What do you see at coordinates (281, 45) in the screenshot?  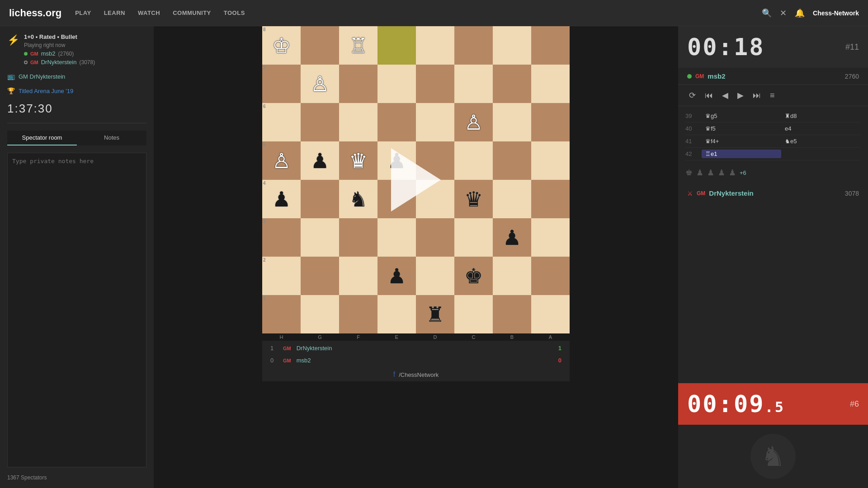 I see `square: 8♔` at bounding box center [281, 45].